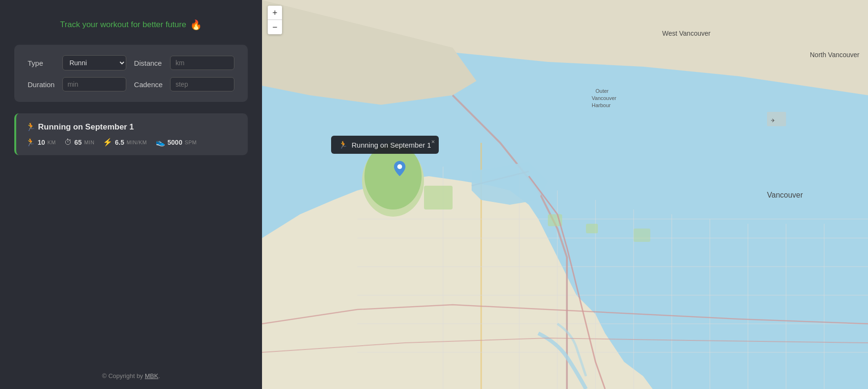 Image resolution: width=868 pixels, height=389 pixels. Describe the element at coordinates (159, 376) in the screenshot. I see `copyright-suffix: .` at that location.